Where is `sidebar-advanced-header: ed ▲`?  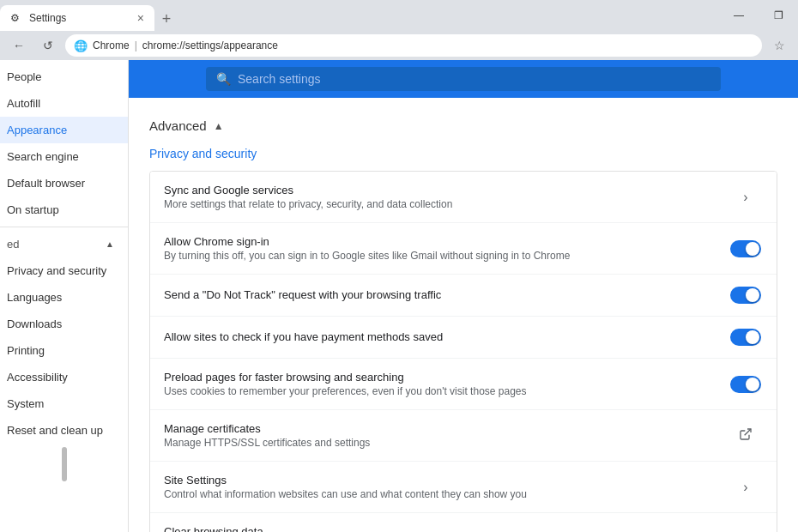 sidebar-advanced-header: ed ▲ is located at coordinates (63, 244).